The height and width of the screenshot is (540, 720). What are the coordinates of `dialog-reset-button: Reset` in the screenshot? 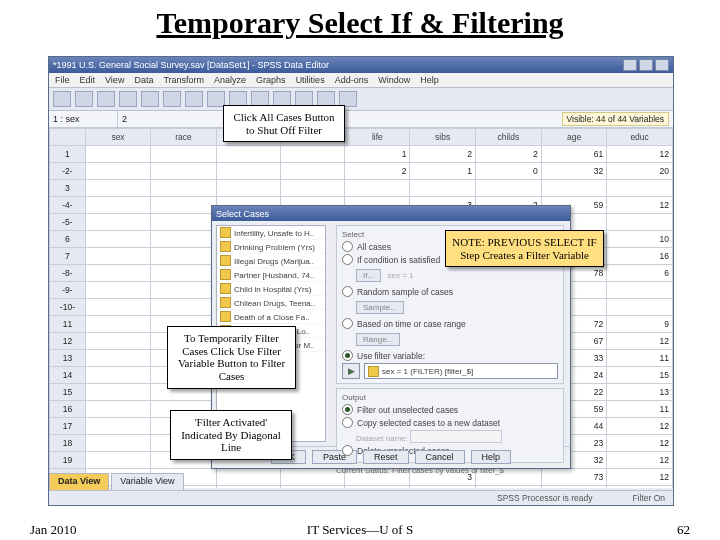 It's located at (386, 457).